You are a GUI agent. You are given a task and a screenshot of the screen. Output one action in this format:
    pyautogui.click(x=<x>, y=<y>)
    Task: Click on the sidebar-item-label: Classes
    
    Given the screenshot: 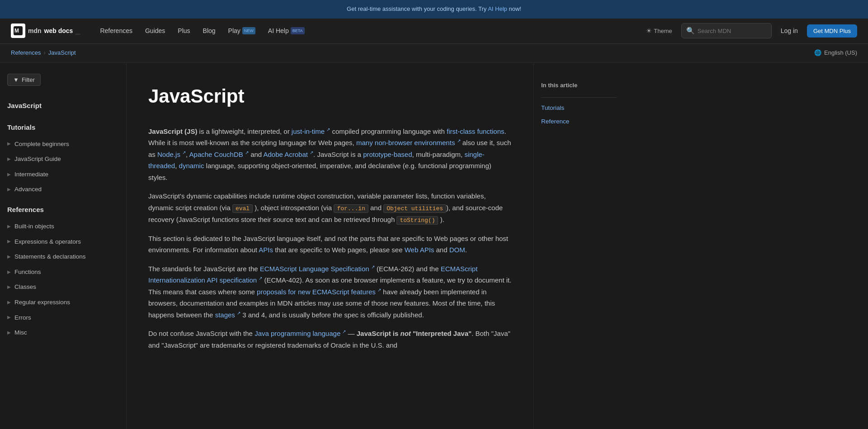 What is the action you would take?
    pyautogui.click(x=25, y=287)
    